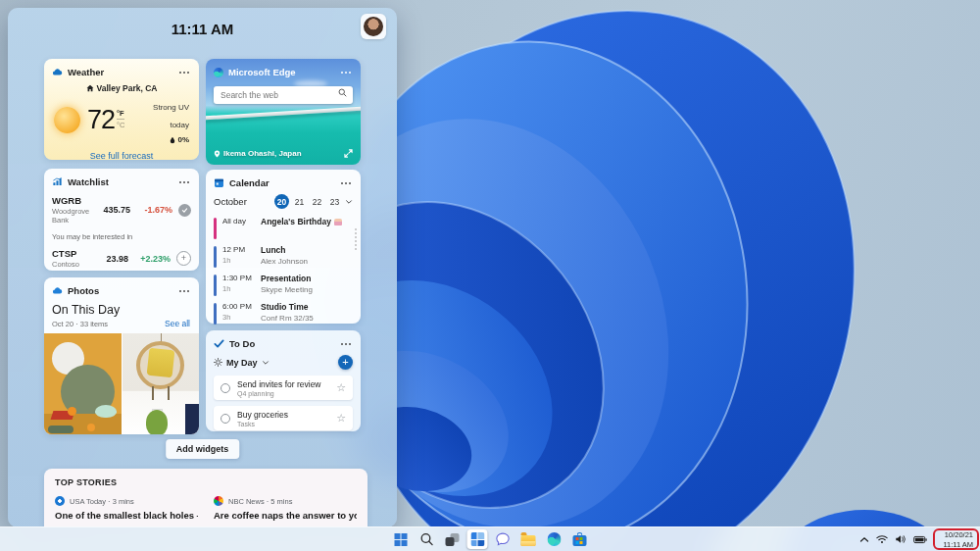 Image resolution: width=980 pixels, height=551 pixels. Describe the element at coordinates (126, 508) in the screenshot. I see `news-story: USA Today · 3 mins One of the smallest b…` at that location.